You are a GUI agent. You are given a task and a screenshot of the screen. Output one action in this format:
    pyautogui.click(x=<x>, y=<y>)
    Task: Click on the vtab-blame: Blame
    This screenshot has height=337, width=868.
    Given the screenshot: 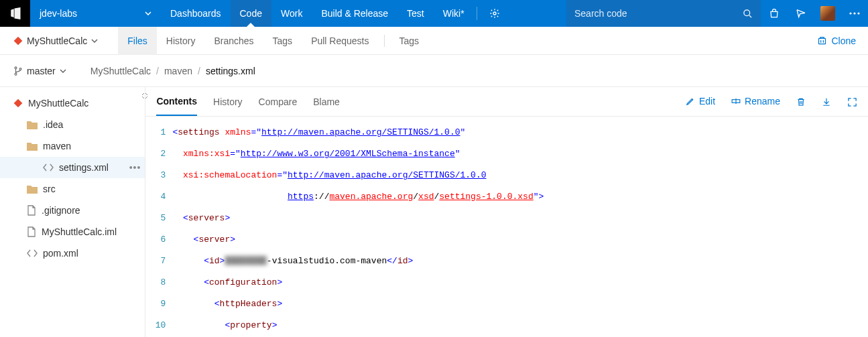 What is the action you would take?
    pyautogui.click(x=326, y=102)
    